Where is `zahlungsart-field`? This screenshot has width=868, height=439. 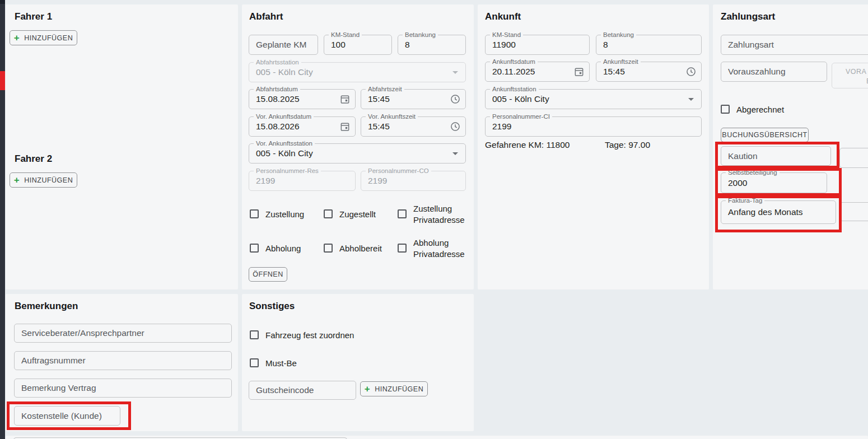
zahlungsart-field is located at coordinates (794, 45).